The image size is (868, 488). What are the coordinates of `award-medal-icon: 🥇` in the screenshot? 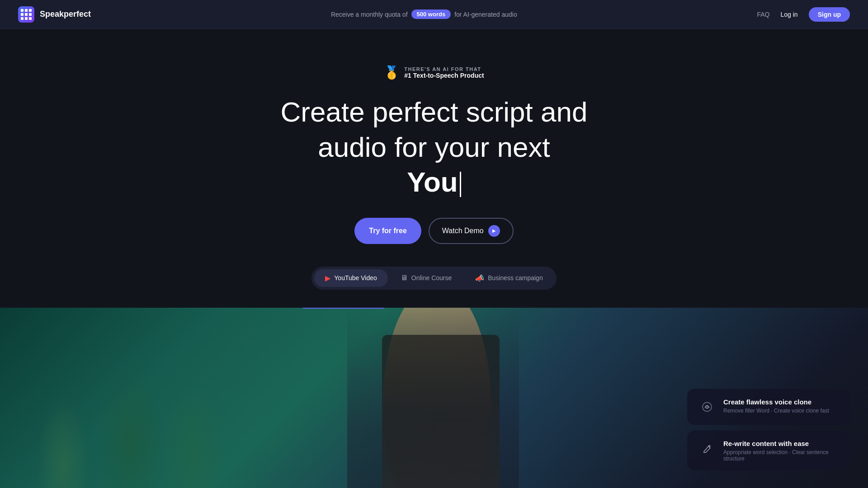 It's located at (392, 72).